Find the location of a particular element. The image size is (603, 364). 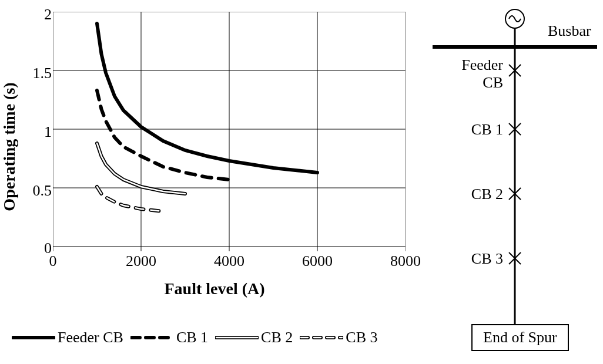

legend-item-cb3: CB 3 is located at coordinates (339, 338).